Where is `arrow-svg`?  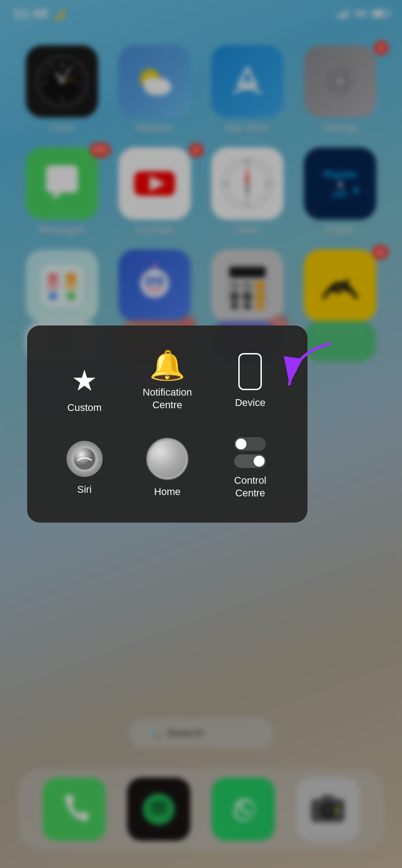 arrow-svg is located at coordinates (307, 366).